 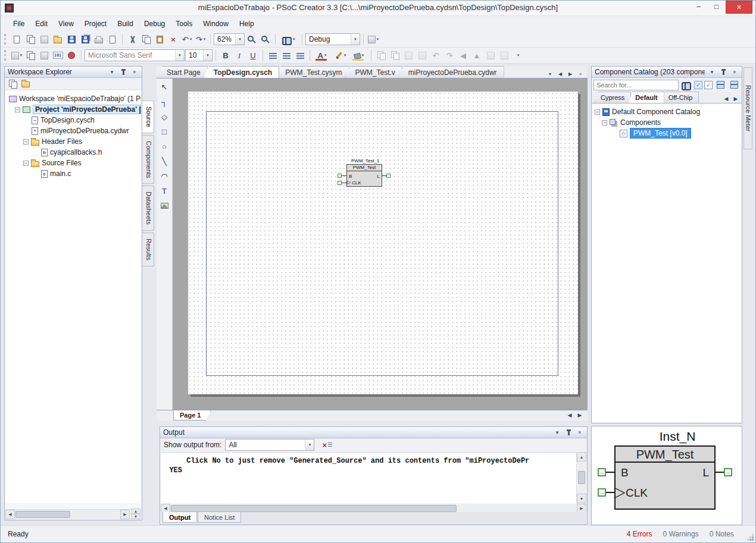 I want to click on zoom-combobox: 62% ▾, so click(x=229, y=39).